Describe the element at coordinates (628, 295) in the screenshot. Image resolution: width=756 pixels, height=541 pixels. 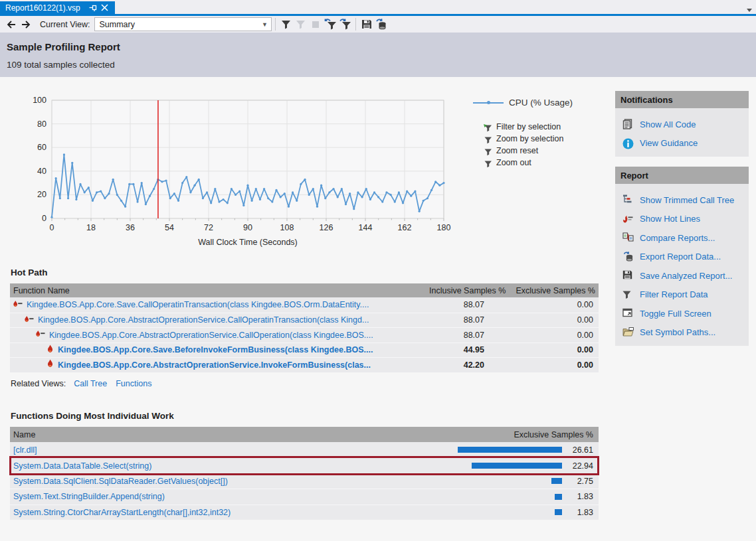
I see `filter-icon` at that location.